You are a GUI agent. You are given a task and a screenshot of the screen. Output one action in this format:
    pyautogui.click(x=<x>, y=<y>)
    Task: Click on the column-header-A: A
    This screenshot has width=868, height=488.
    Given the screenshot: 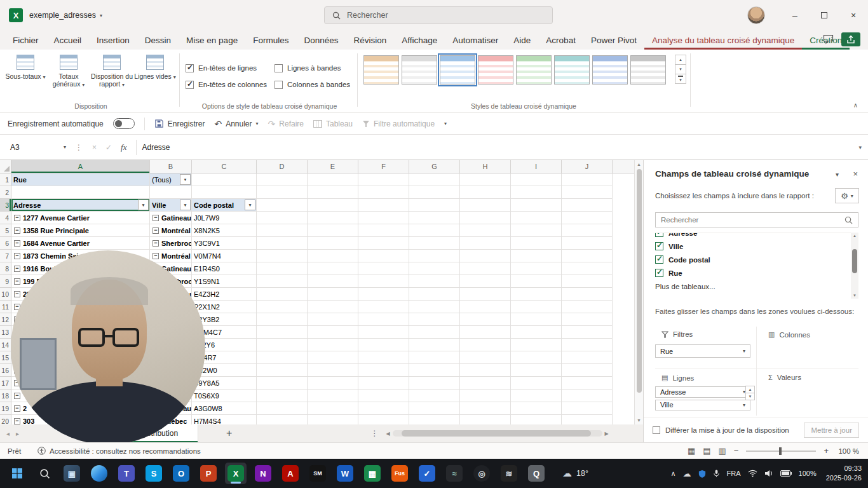 What is the action you would take?
    pyautogui.click(x=81, y=166)
    